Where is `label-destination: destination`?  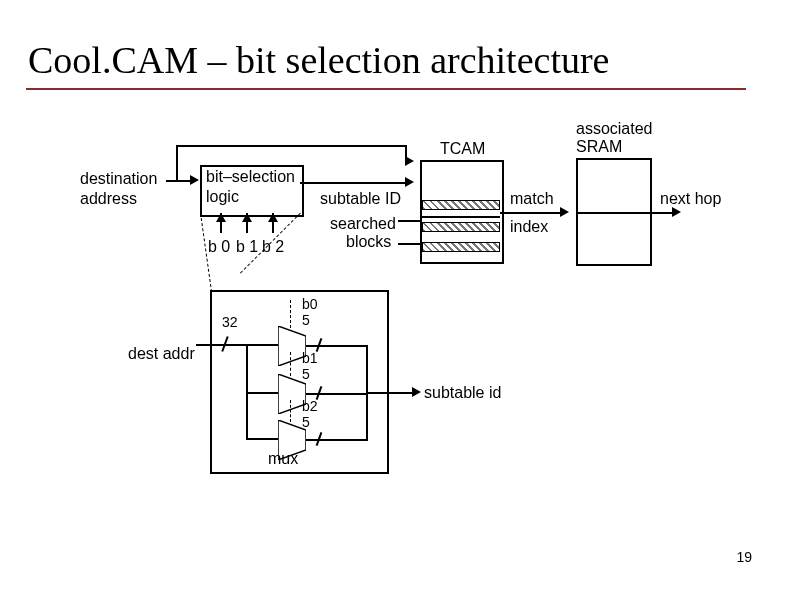
label-destination: destination is located at coordinates (118, 179).